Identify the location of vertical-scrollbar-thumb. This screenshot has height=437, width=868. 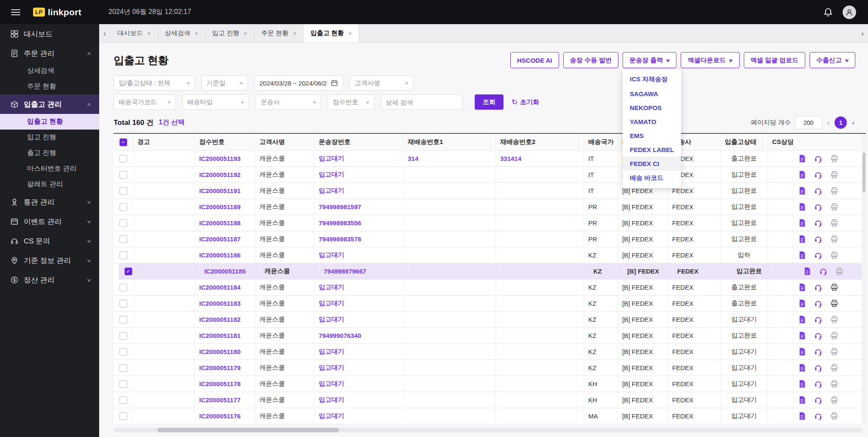
(864, 172).